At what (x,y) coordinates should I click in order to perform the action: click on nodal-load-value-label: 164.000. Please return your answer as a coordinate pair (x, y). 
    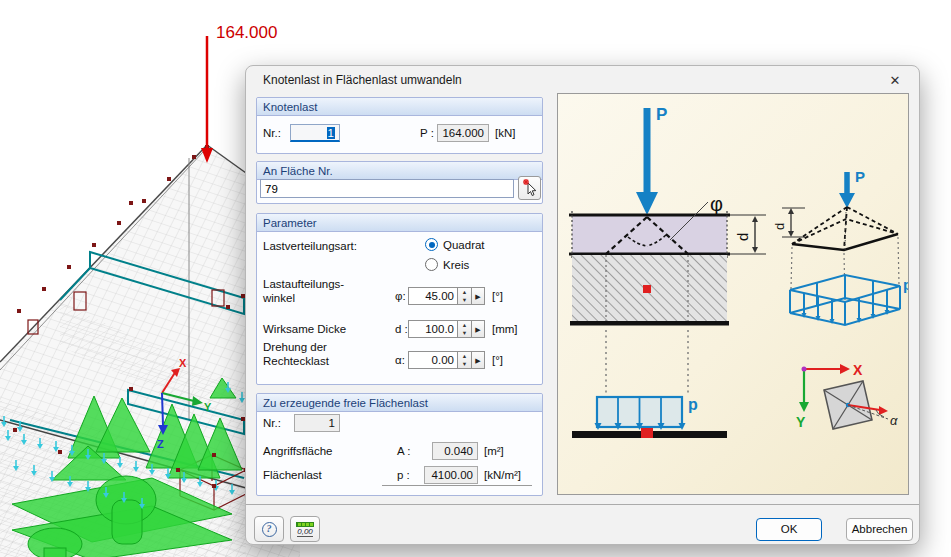
    Looking at the image, I should click on (246, 32).